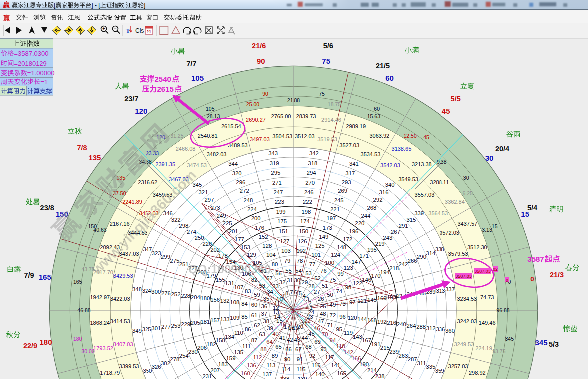 This screenshot has width=588, height=379. Describe the element at coordinates (282, 136) in the screenshot. I see `svg-text: 3504.53` at that location.